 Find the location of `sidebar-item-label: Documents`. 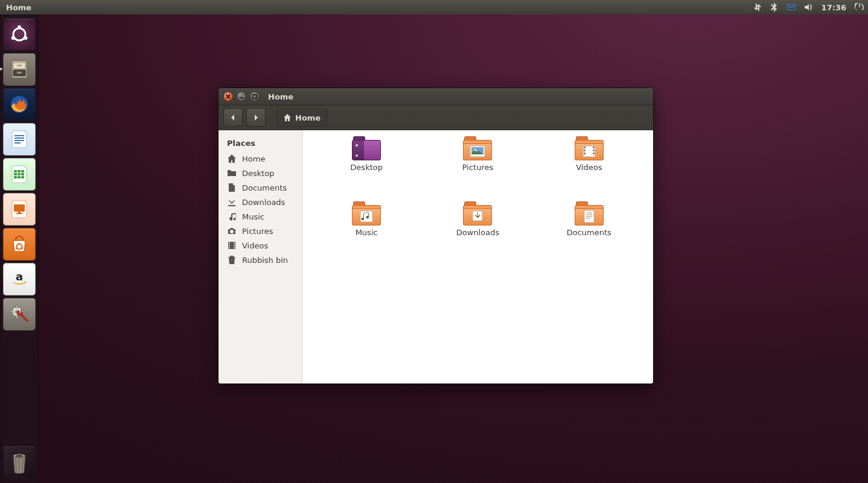

sidebar-item-label: Documents is located at coordinates (264, 188).